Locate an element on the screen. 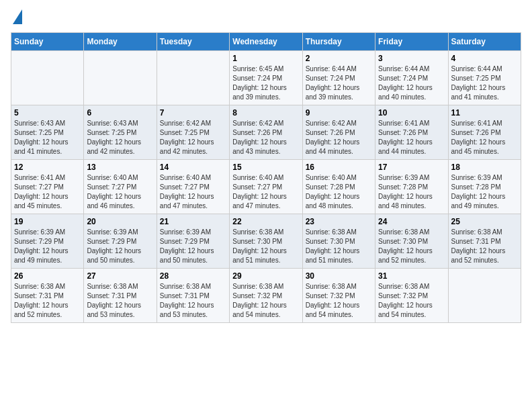  day-number: 4 is located at coordinates (485, 58).